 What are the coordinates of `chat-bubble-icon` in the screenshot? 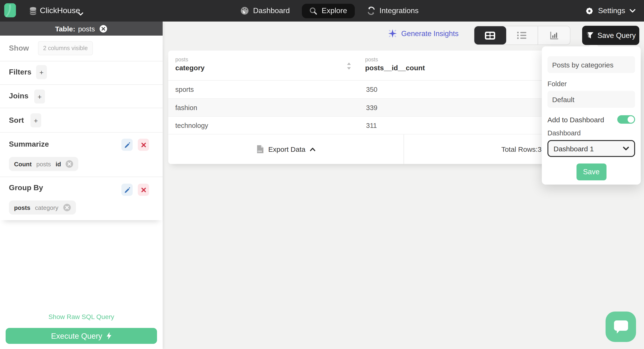 It's located at (621, 327).